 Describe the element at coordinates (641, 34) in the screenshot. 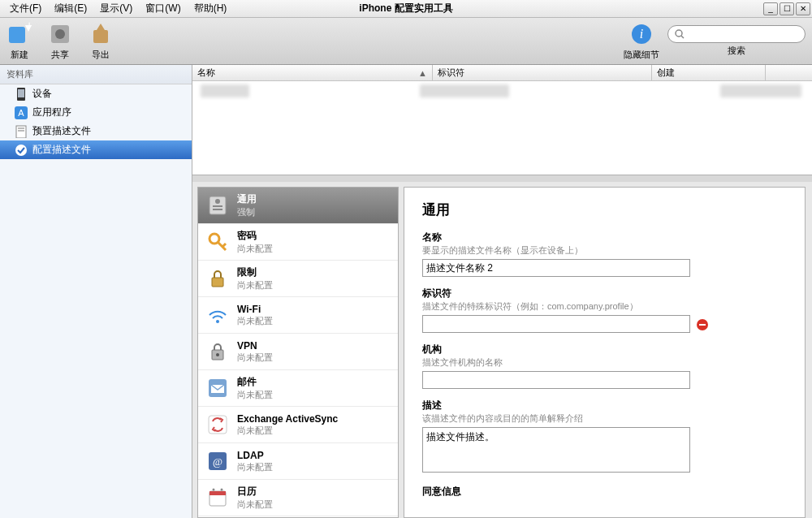

I see `info-icon: i` at that location.